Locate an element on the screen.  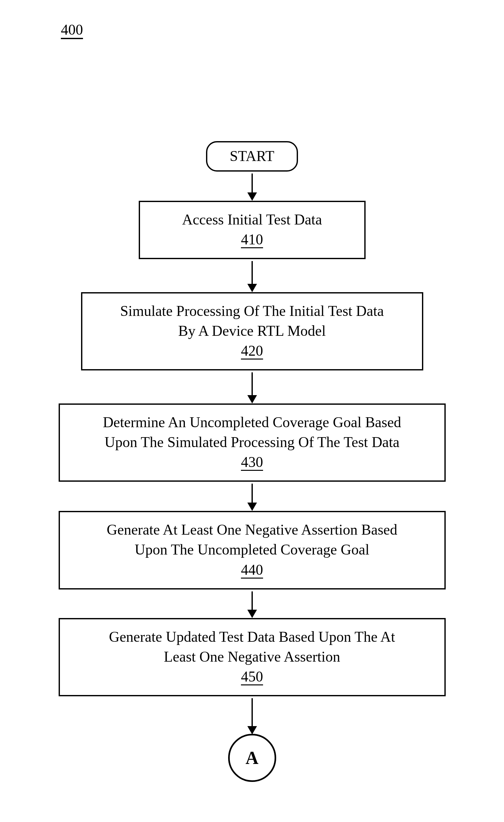
arrow-450-to-A is located at coordinates (252, 717).